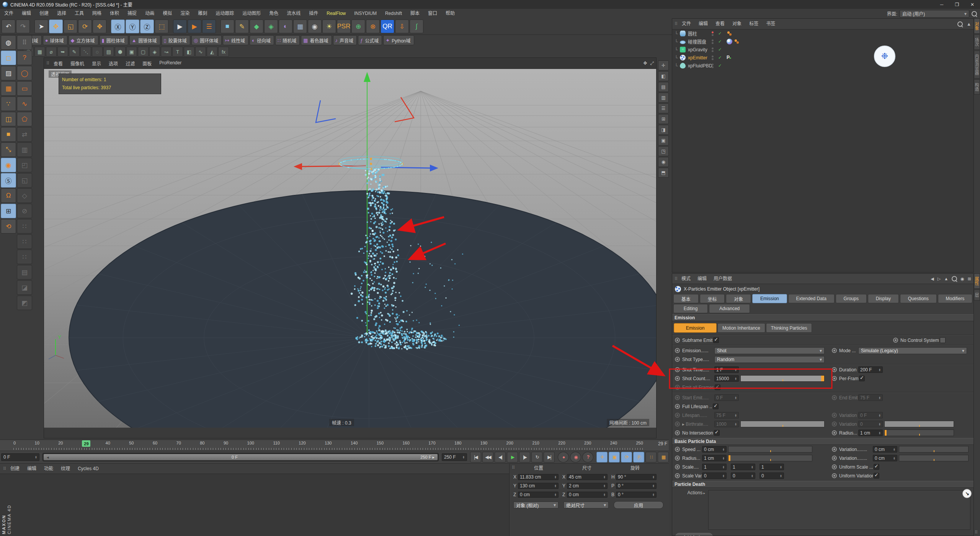  I want to click on deformer: ◐, so click(286, 26).